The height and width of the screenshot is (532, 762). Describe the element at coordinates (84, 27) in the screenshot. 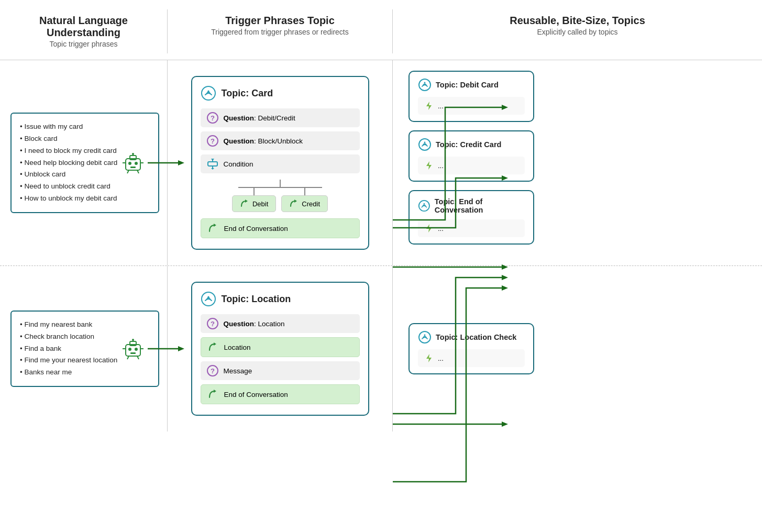

I see `header-nlu-title: Natural Language Understanding` at that location.